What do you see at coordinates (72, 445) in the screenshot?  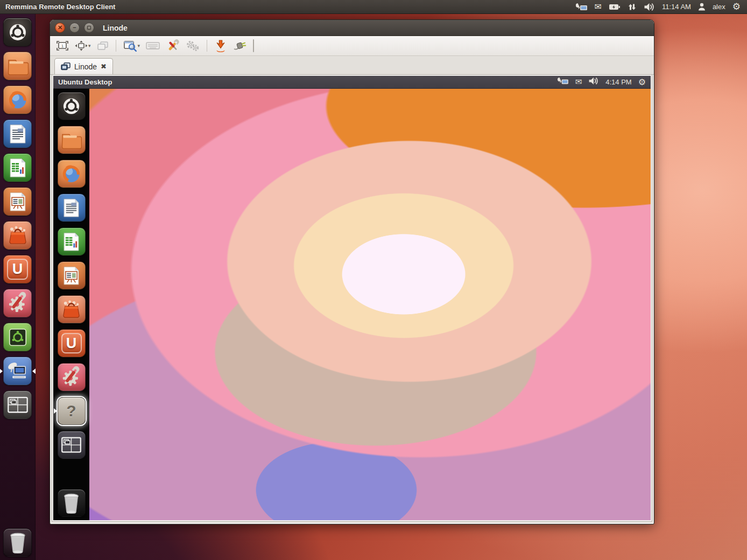 I see `workspace-switcher-icon` at bounding box center [72, 445].